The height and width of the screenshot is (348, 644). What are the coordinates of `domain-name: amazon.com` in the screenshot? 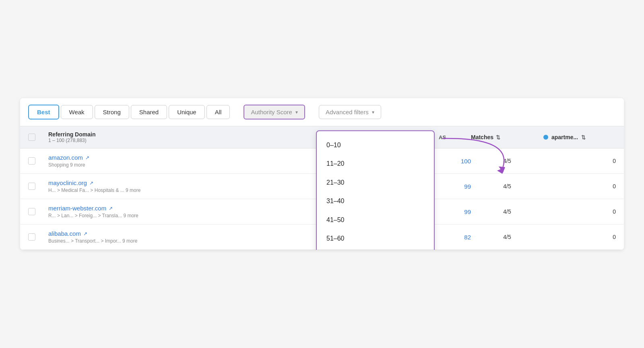 It's located at (66, 158).